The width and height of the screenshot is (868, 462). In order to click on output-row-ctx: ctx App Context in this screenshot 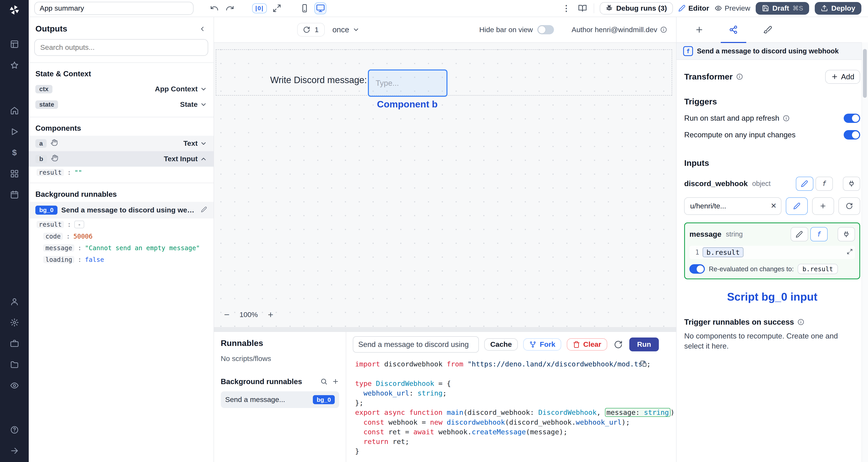, I will do `click(121, 89)`.